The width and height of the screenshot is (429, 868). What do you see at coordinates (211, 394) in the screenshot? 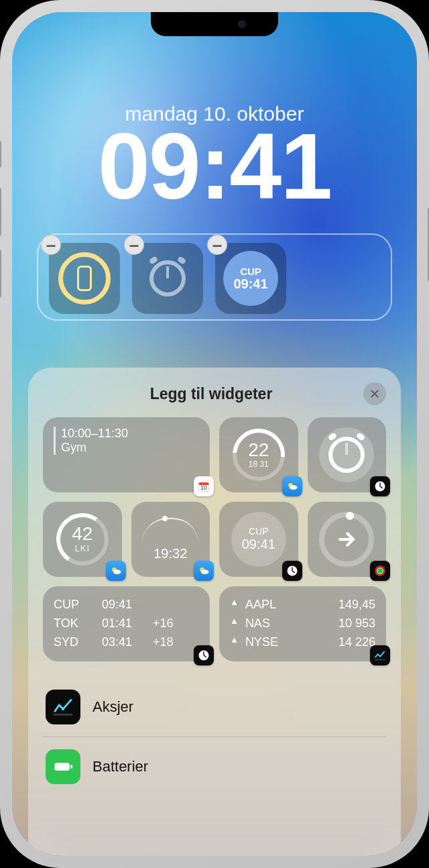
I see `panel-title: Legg til widgeter` at bounding box center [211, 394].